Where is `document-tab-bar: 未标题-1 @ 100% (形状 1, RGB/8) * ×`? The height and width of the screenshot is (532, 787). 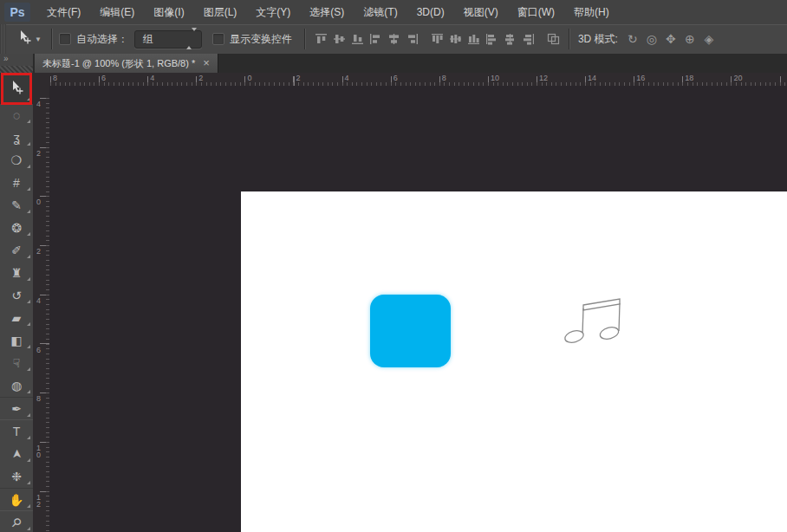 document-tab-bar: 未标题-1 @ 100% (形状 1, RGB/8) * × is located at coordinates (410, 63).